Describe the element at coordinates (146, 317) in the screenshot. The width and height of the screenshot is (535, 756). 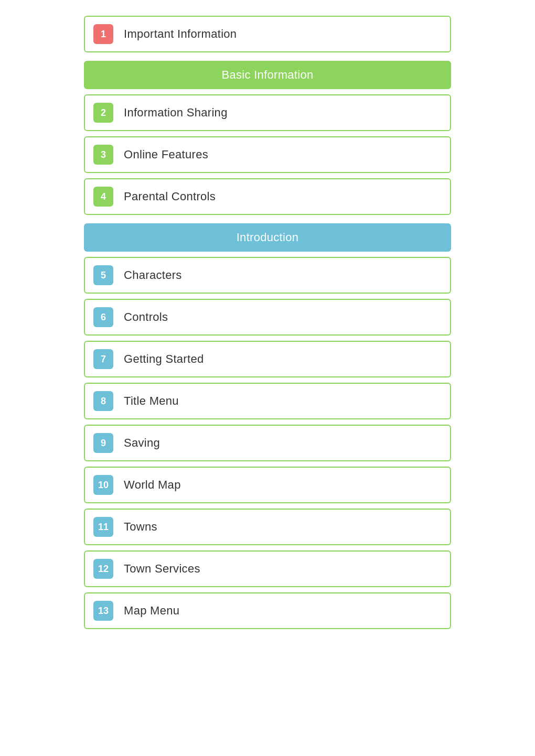
I see `item-label-6: Controls` at that location.